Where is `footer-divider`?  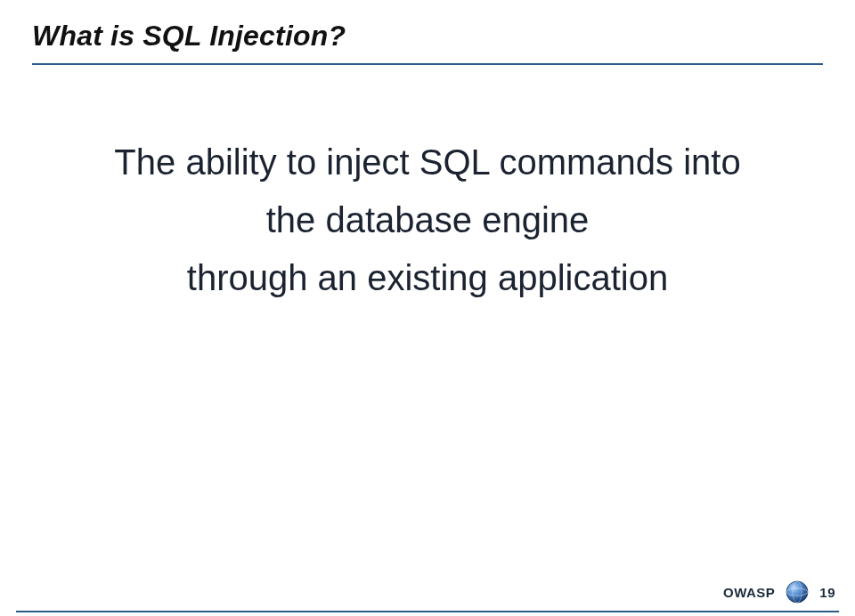
footer-divider is located at coordinates (428, 612).